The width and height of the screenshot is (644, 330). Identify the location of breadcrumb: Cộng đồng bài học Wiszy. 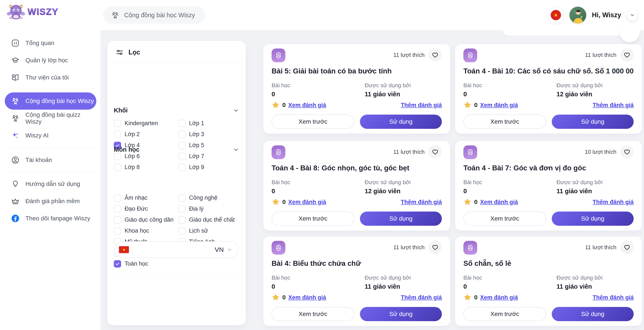
(154, 15).